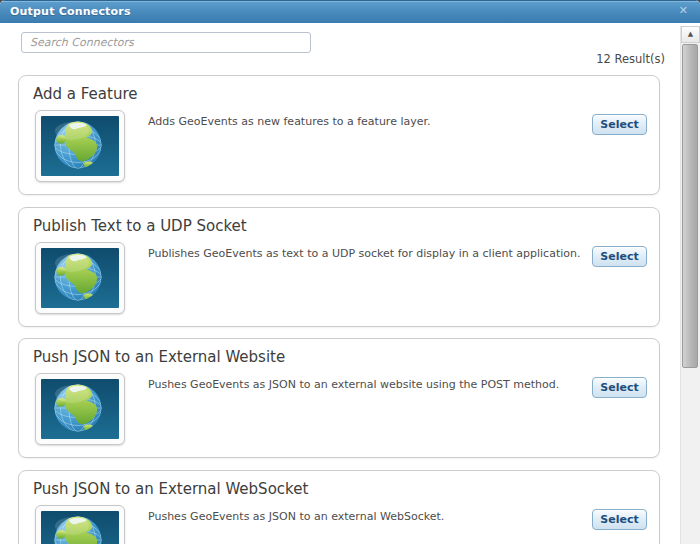  Describe the element at coordinates (70, 12) in the screenshot. I see `dialog-title: Output Connectors` at that location.